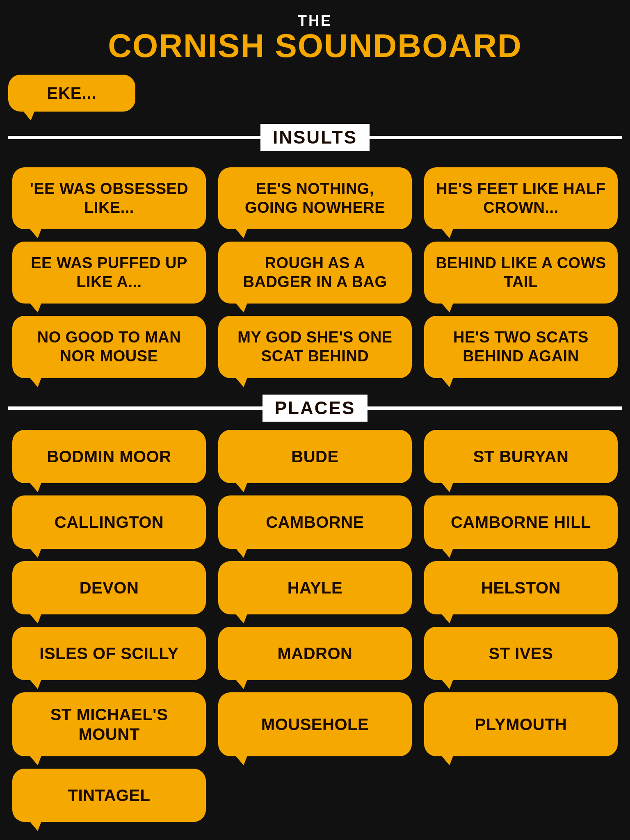 The image size is (630, 840). I want to click on insult-item-no-good: NO GOOD TO MAN NOR MOUSE, so click(109, 347).